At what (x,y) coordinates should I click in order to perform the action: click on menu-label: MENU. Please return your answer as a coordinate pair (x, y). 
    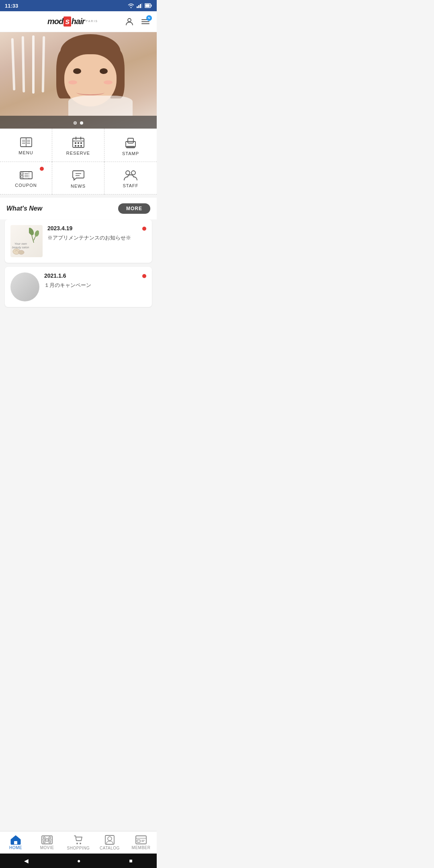
    Looking at the image, I should click on (26, 153).